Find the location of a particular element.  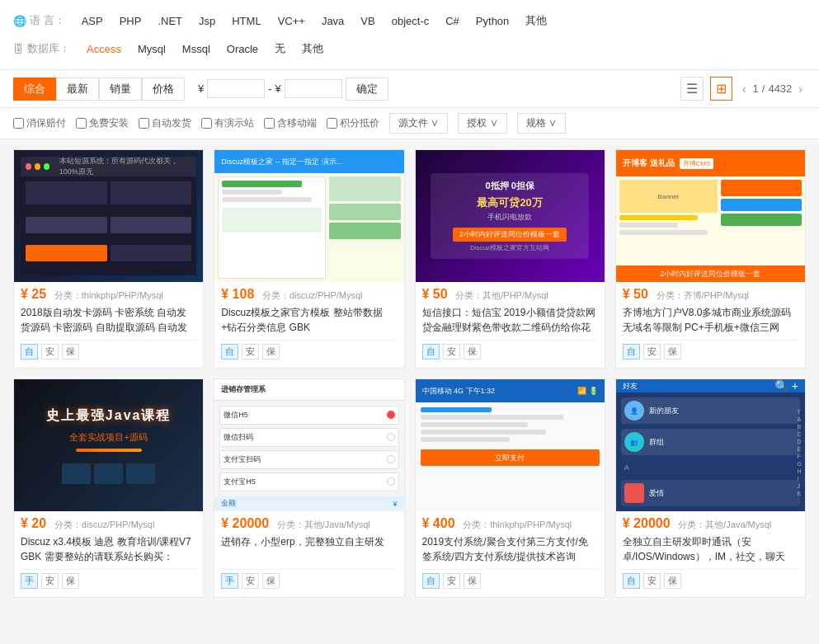

product-price-6: ¥ 20000 is located at coordinates (245, 523).